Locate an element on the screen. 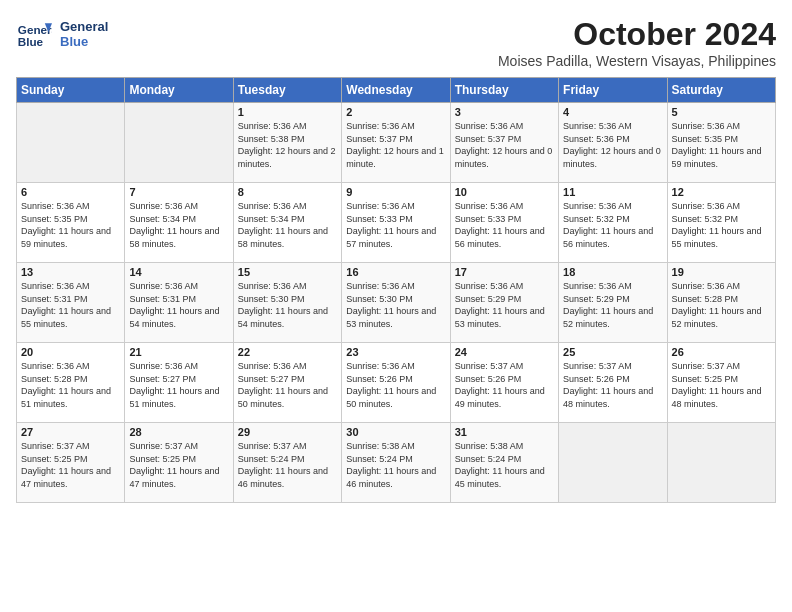  logo-icon: General Blue is located at coordinates (34, 34).